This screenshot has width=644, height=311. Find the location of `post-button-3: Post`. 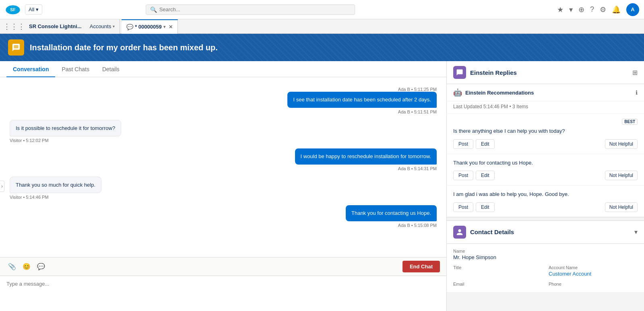

post-button-3: Post is located at coordinates (463, 207).